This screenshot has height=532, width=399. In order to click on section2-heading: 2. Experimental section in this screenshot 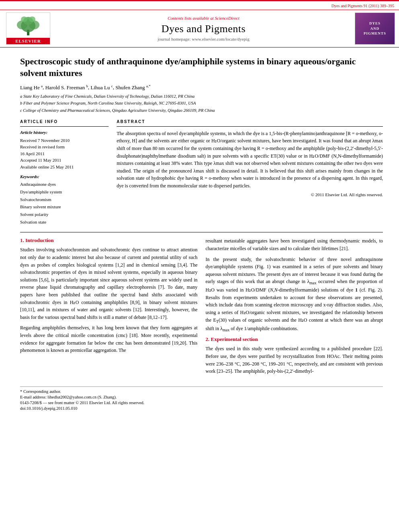, I will do `click(294, 339)`.